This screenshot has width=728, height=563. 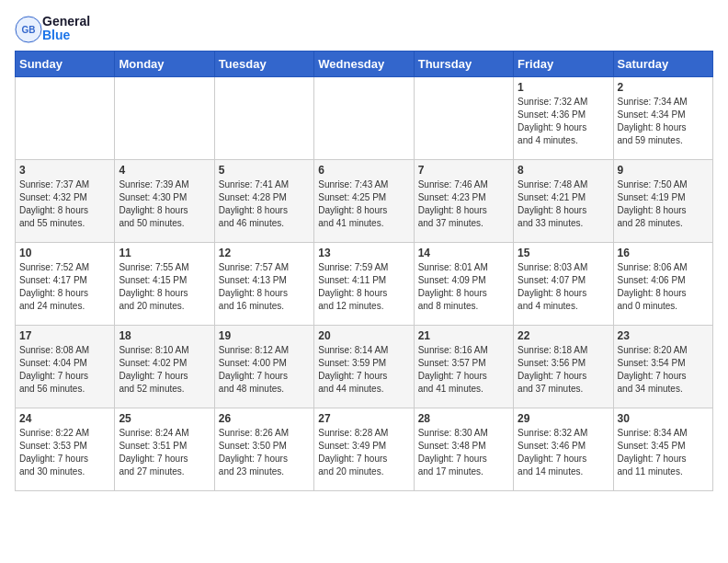 I want to click on day-info: Sunrise: 8:12 AM Sunset: 4:00 PM Dayligh…, so click(x=265, y=370).